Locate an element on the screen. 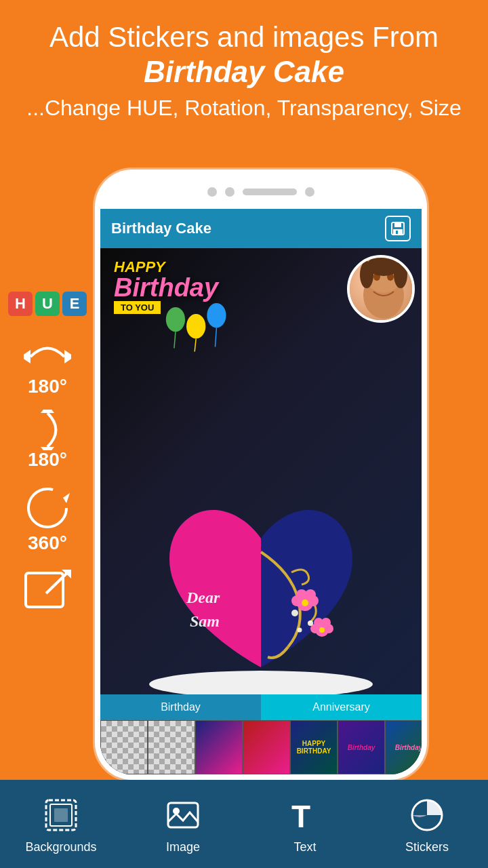  hue-e-letter: E is located at coordinates (75, 304).